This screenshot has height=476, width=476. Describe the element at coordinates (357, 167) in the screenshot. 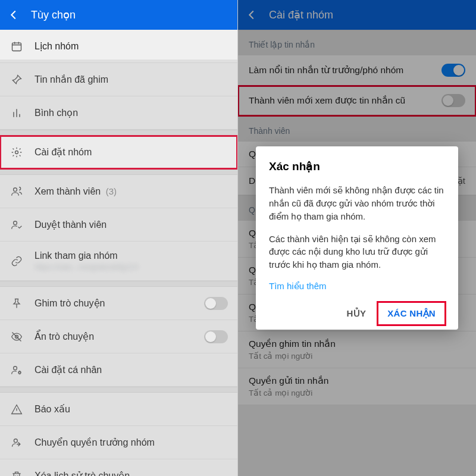

I see `dialog-title: Xác nhận` at that location.